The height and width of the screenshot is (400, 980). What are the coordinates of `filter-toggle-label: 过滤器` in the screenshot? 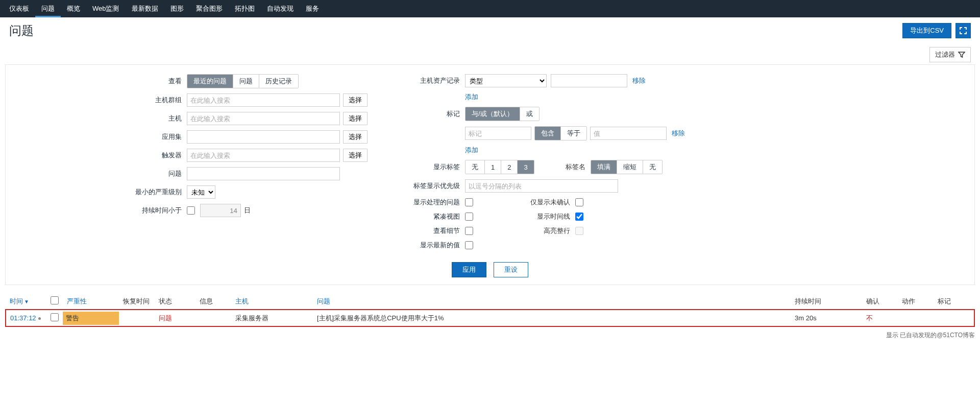 It's located at (945, 55).